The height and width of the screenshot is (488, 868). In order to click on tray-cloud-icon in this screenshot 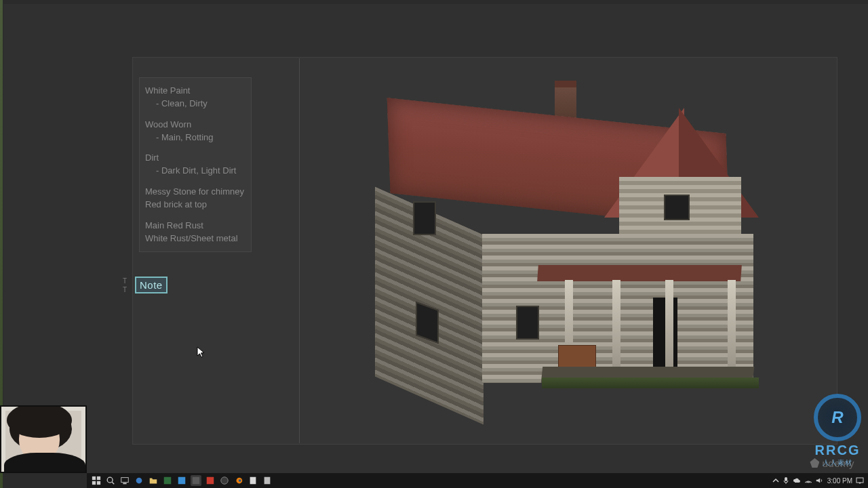, I will do `click(797, 481)`.